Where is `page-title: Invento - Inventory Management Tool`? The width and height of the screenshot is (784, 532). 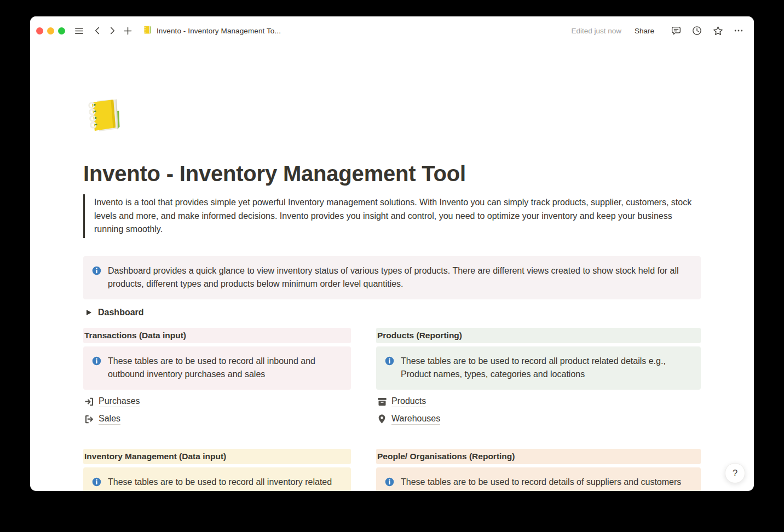 page-title: Invento - Inventory Management Tool is located at coordinates (392, 174).